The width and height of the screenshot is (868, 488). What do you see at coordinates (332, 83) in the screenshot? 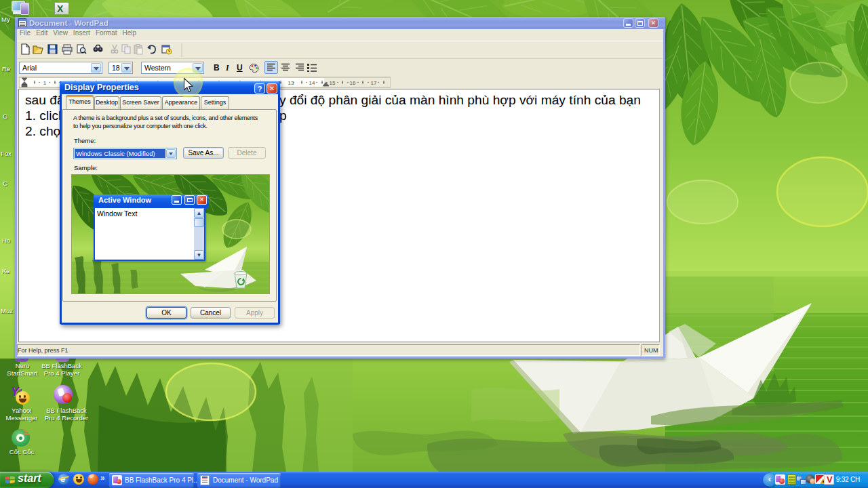
I see `svg-text: 15` at bounding box center [332, 83].